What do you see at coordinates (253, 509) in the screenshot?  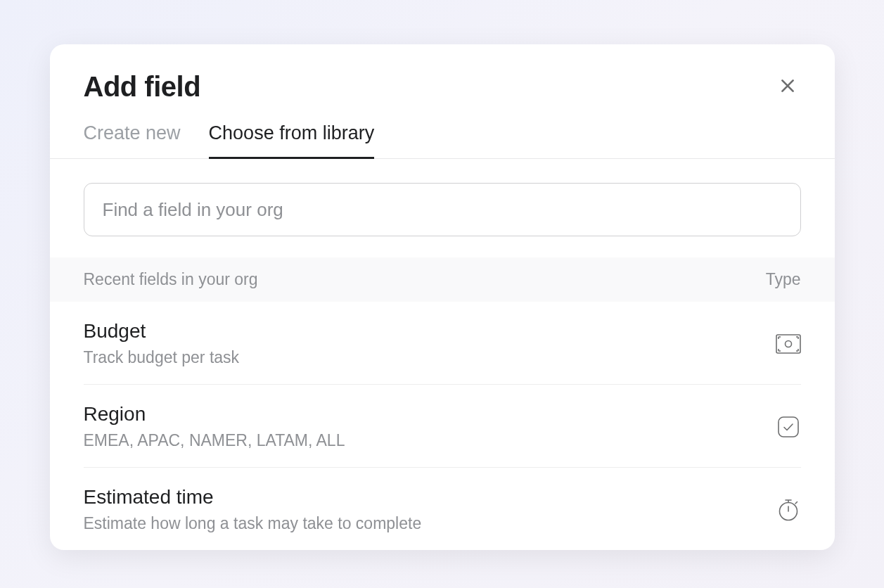 I see `list-item-text: Estimated time Estimate how long a task …` at bounding box center [253, 509].